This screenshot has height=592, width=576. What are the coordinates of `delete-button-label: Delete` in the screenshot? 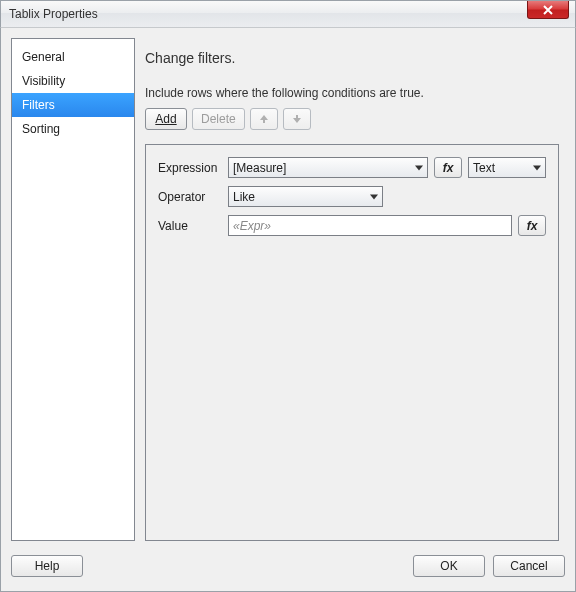 It's located at (218, 119).